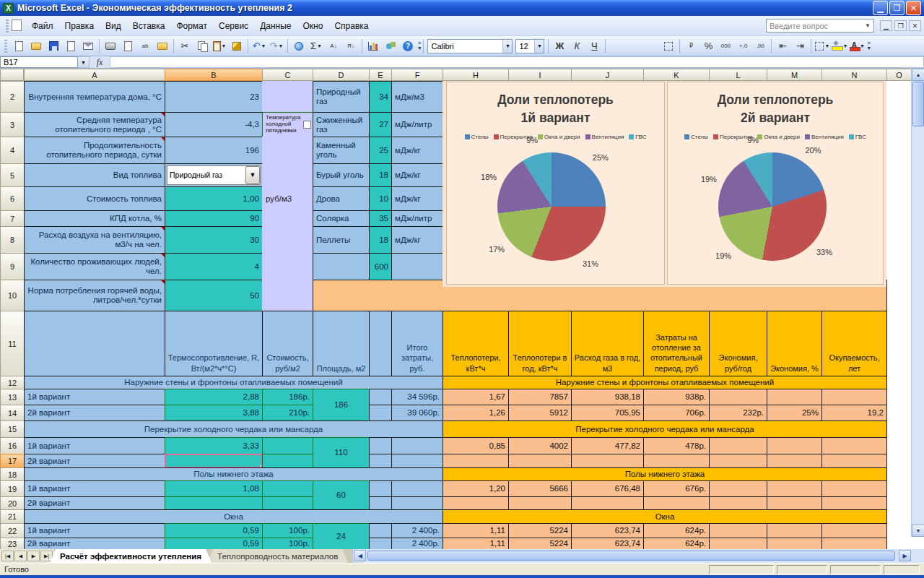 The height and width of the screenshot is (578, 924). Describe the element at coordinates (95, 488) in the screenshot. I see `cell-A19: 1й вариант` at that location.